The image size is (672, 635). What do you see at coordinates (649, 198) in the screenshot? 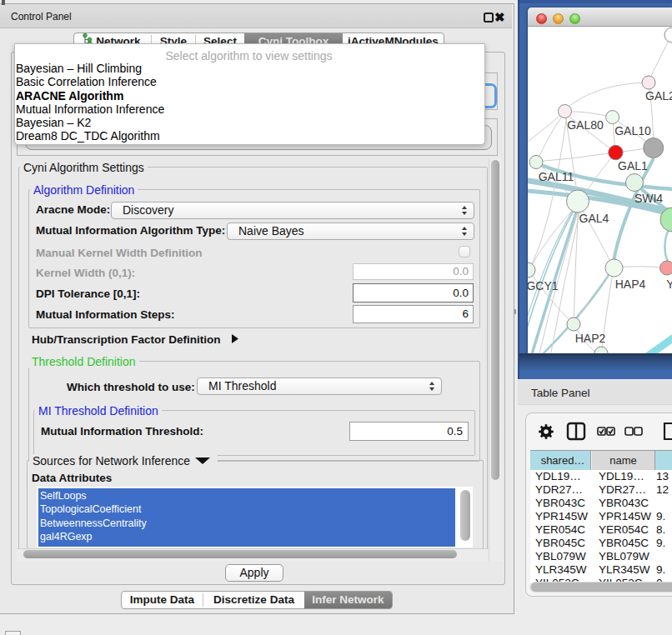
I see `svg-text: SWI4` at bounding box center [649, 198].